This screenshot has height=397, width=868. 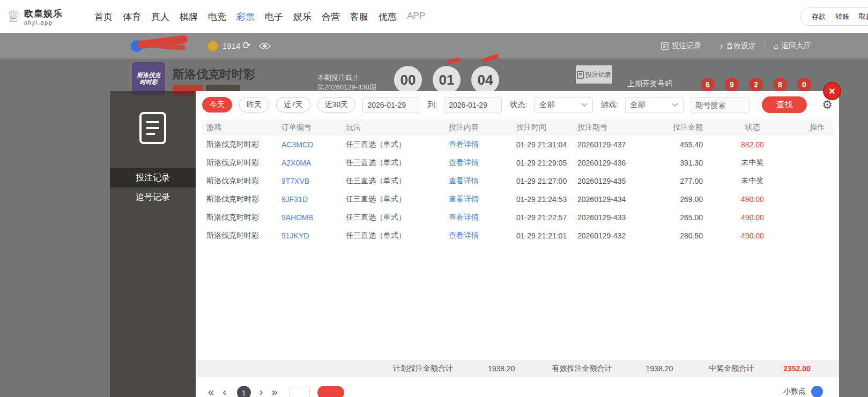 I want to click on sound-settings-link: ♪ 音效设定, so click(x=738, y=46).